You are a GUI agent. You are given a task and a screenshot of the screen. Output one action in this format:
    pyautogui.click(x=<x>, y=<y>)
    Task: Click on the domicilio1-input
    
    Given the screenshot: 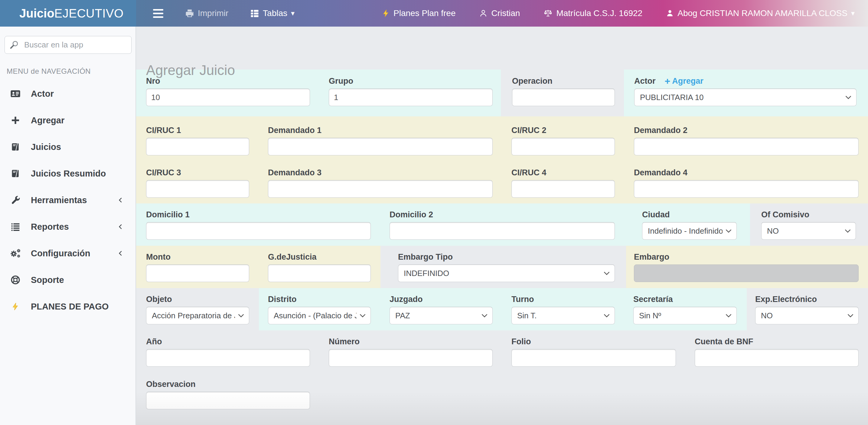 What is the action you would take?
    pyautogui.click(x=258, y=231)
    